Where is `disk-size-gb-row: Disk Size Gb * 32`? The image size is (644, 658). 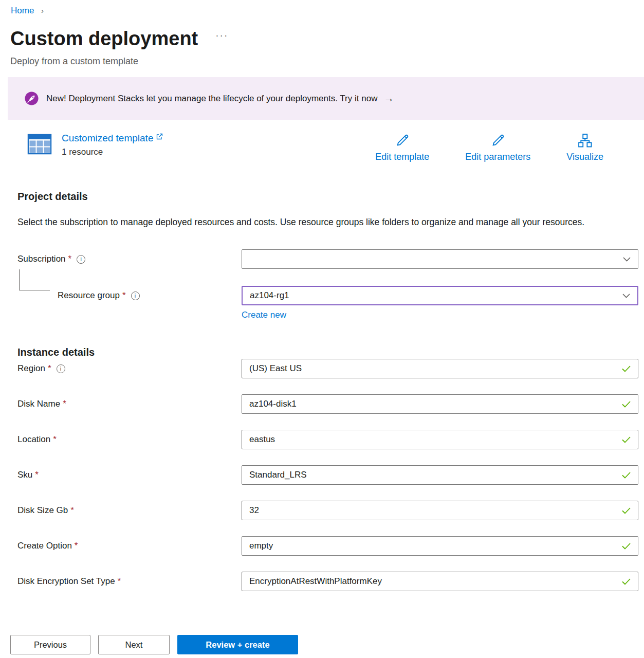 disk-size-gb-row: Disk Size Gb * 32 is located at coordinates (328, 510).